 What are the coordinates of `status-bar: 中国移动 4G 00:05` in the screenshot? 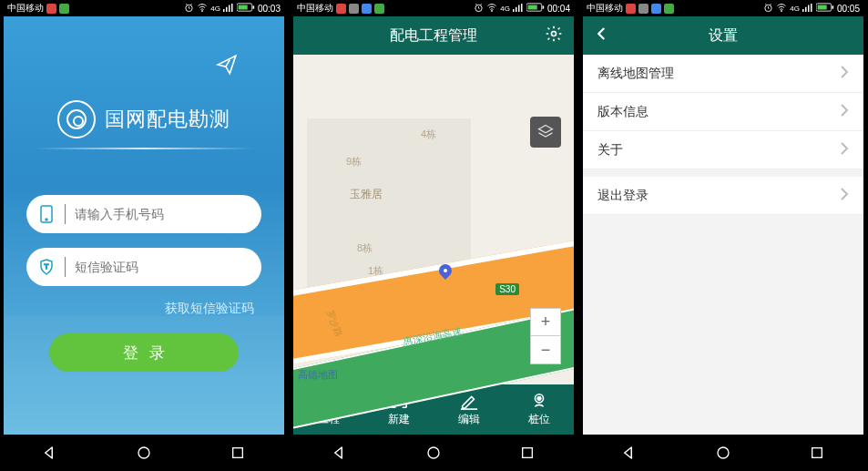 It's located at (723, 8).